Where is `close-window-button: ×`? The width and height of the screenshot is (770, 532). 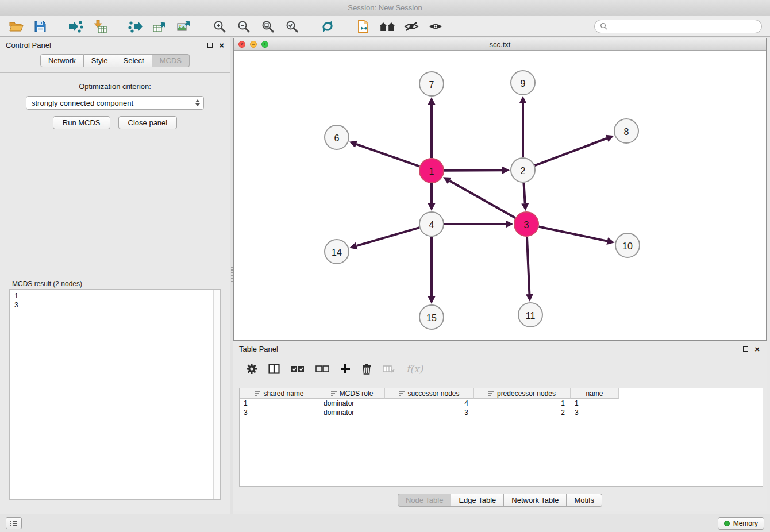
close-window-button: × is located at coordinates (242, 44).